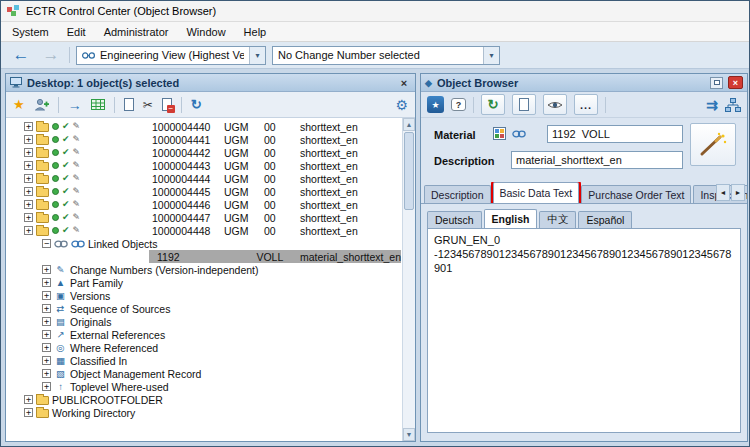 This screenshot has height=447, width=750. What do you see at coordinates (409, 171) in the screenshot?
I see `scrollbar-thumb` at bounding box center [409, 171].